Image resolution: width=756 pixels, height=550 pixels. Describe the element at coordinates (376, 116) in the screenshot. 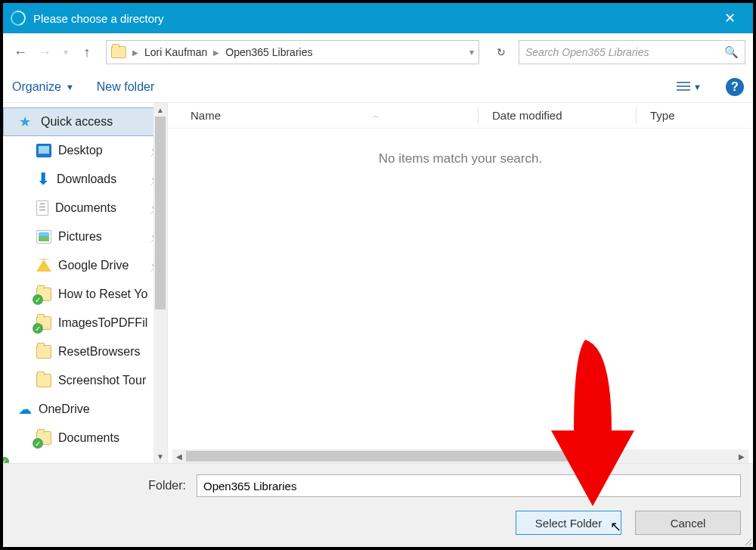

I see `sort-indicator-icon: ︿` at that location.